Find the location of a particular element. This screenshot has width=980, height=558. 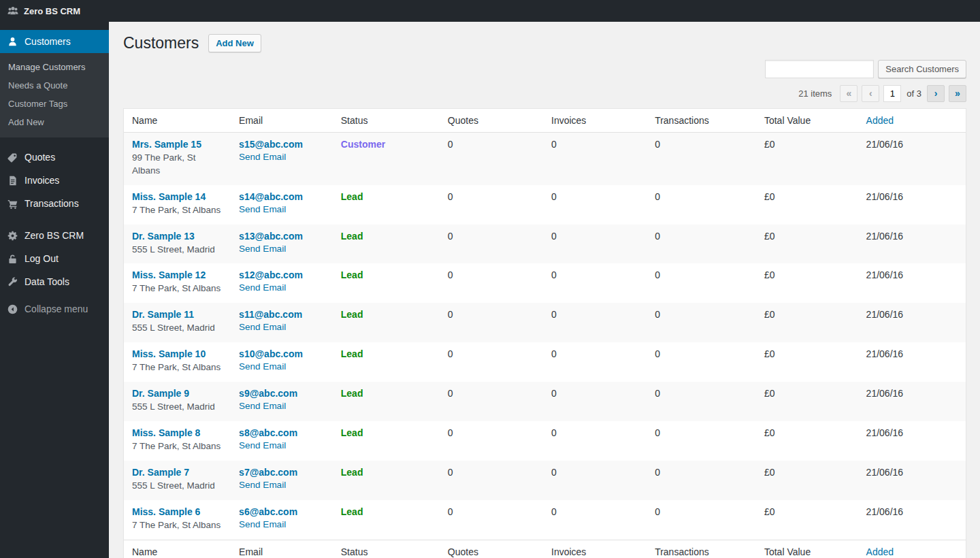

sidebar-item-label: Transactions is located at coordinates (52, 203).